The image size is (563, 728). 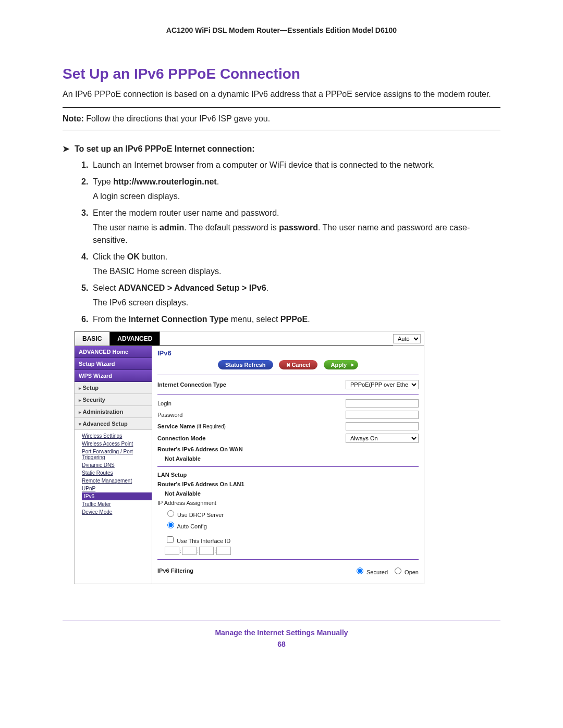 I want to click on sidebar-group-setup: Setup, so click(x=113, y=388).